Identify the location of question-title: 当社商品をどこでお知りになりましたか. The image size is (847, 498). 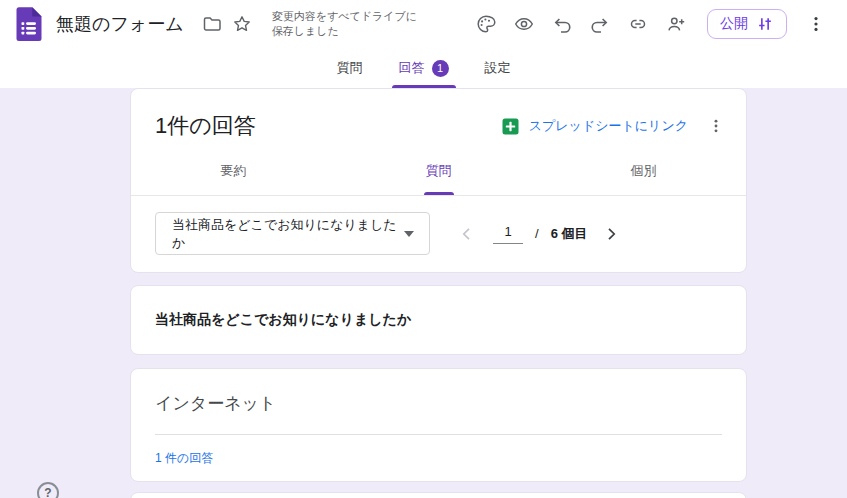
(438, 320).